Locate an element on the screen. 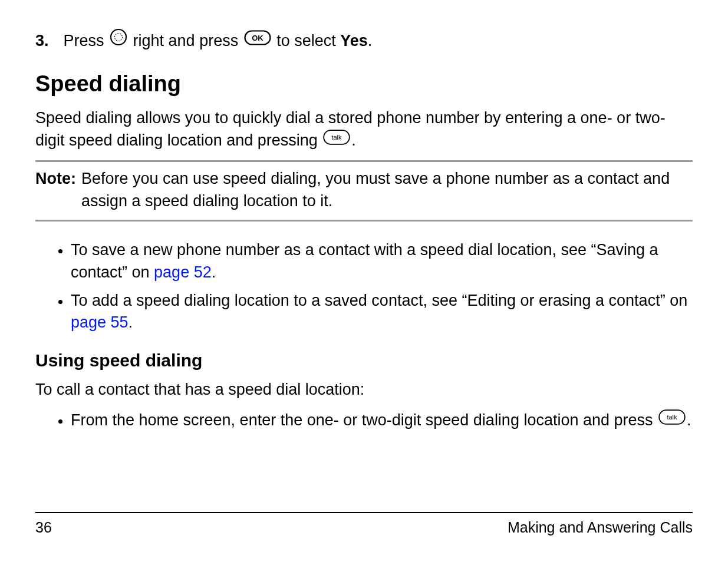 This screenshot has height=562, width=728. heading-using-speed-dialing: Using speed dialing is located at coordinates (364, 361).